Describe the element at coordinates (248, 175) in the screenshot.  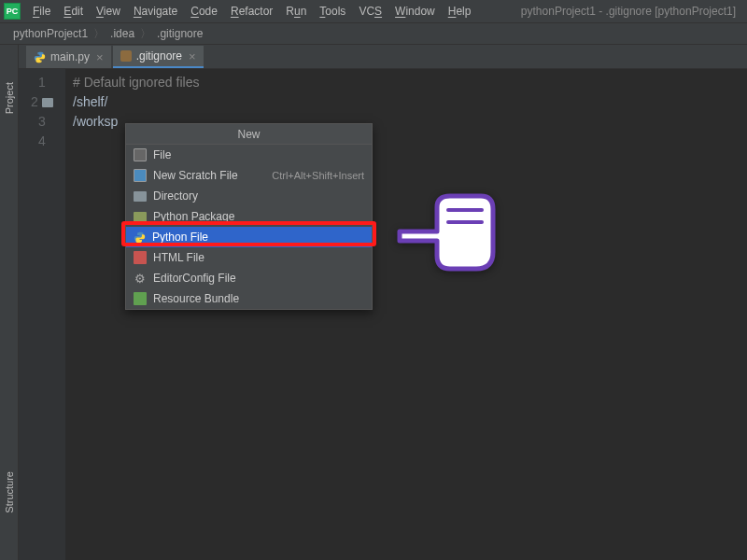
I see `menu-item-scratch: New Scratch File Ctrl+Alt+Shift+Insert` at that location.